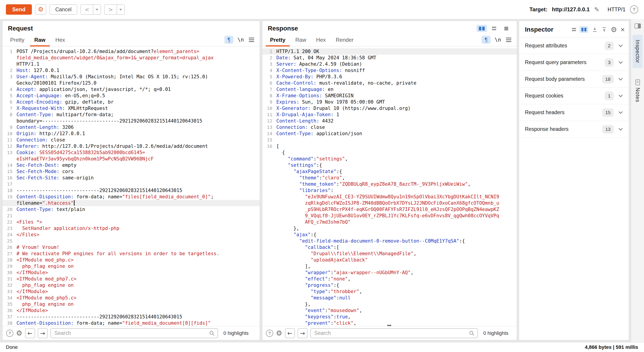  What do you see at coordinates (390, 285) in the screenshot?
I see `code-line: "progress":{` at bounding box center [390, 285].